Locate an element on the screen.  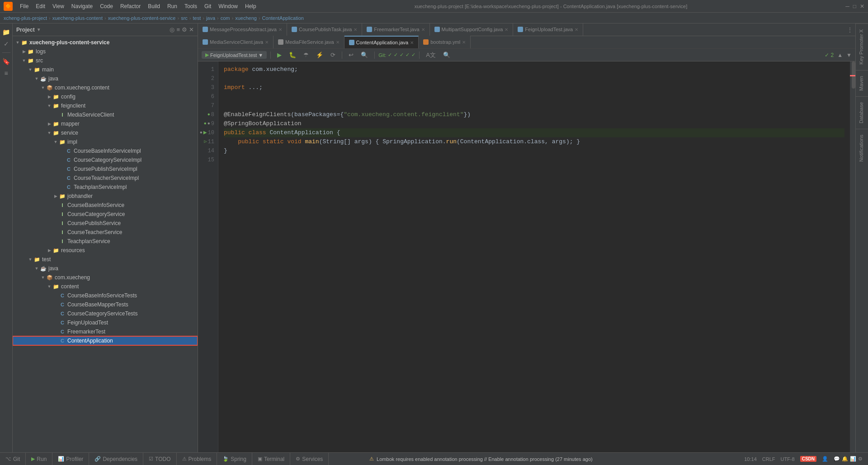
close-panel-icon: ✕ is located at coordinates (192, 30).